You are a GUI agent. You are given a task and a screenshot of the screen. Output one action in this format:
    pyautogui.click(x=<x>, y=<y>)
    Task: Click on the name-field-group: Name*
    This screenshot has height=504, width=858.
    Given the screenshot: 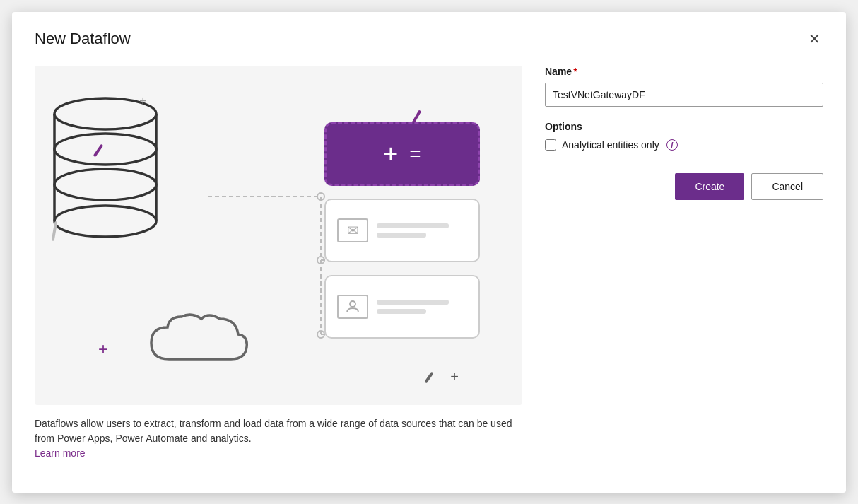 What is the action you would take?
    pyautogui.click(x=684, y=86)
    